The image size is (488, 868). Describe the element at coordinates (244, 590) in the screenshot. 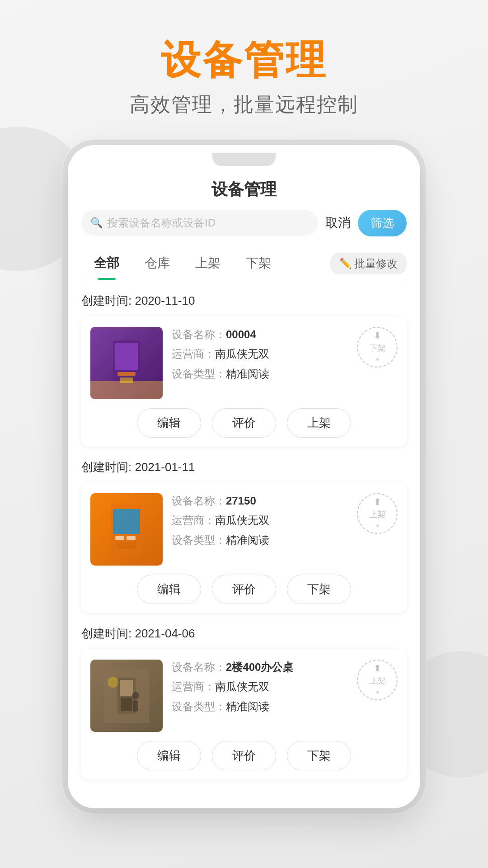

I see `action-buttons-2: 编辑 评价 下架` at that location.